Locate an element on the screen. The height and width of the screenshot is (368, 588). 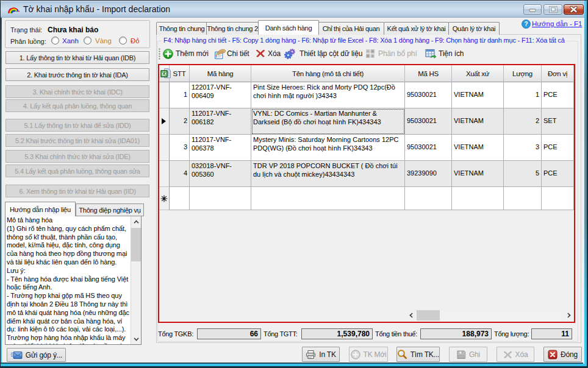
grid-row-4: 4 032018-VNF-005360 TDR VP 2018 POPCORN … is located at coordinates (367, 174).